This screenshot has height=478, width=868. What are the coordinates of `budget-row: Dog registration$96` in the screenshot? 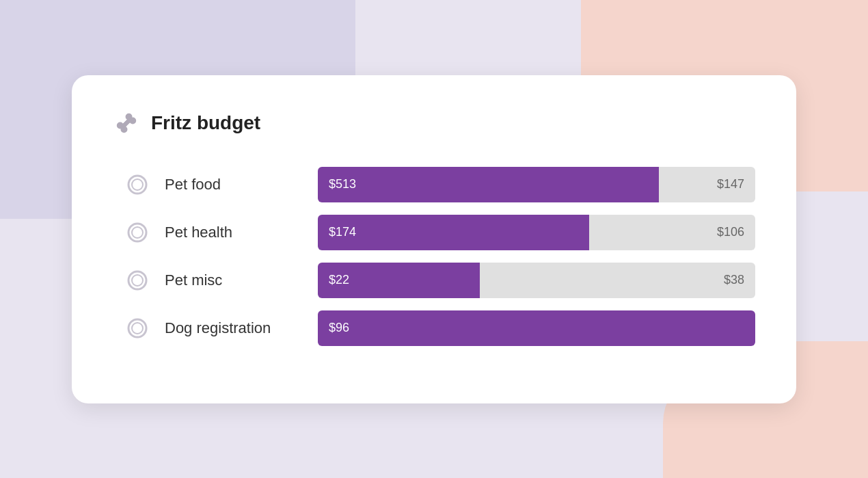 It's located at (441, 328).